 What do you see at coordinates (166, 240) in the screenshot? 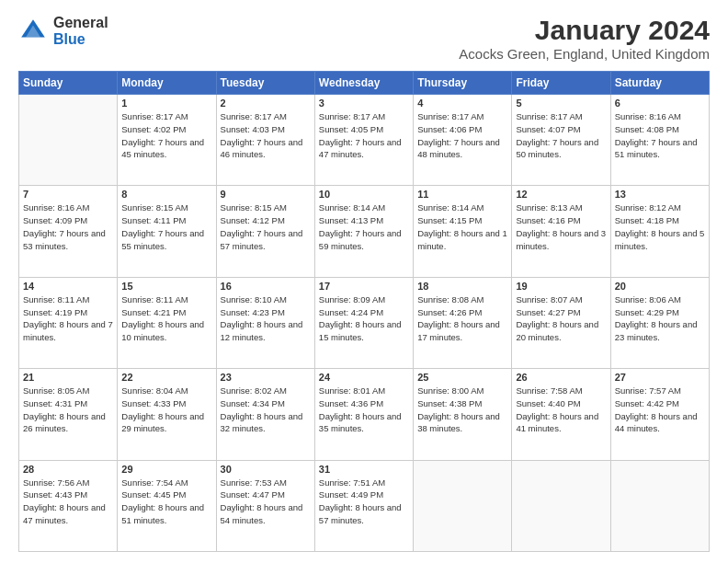
I see `daylight-text: Daylight: 7 hours and 55 minutes.` at bounding box center [166, 240].